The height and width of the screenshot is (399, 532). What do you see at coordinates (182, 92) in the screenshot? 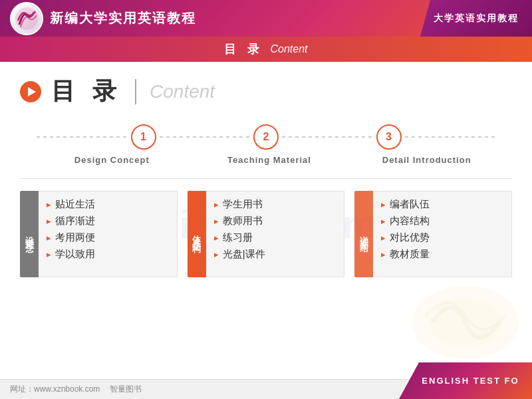
I see `page-title-en: Content` at bounding box center [182, 92].